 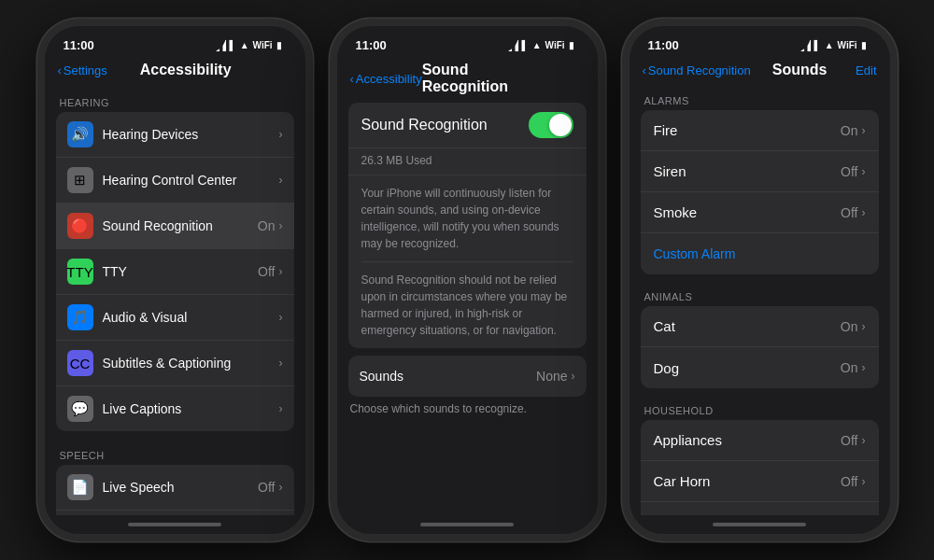 I want to click on desc-text-1: Your iPhone will continuously listen for…, so click(x=467, y=218).